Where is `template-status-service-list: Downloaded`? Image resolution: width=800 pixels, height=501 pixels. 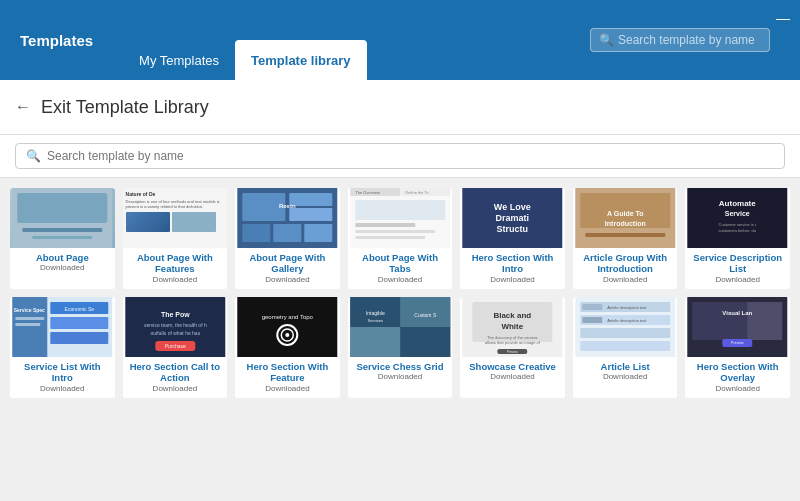 template-status-service-list: Downloaded is located at coordinates (62, 390).